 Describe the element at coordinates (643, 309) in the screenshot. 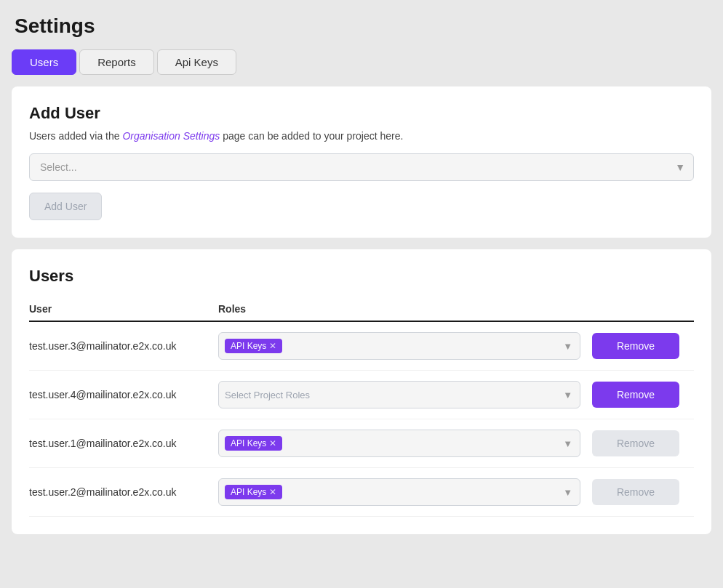

I see `col-header-actions` at that location.